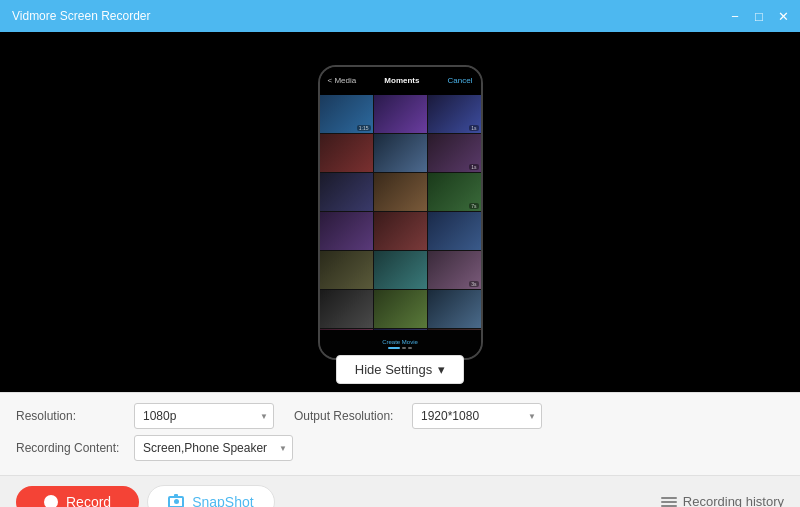 Image resolution: width=800 pixels, height=507 pixels. Describe the element at coordinates (454, 192) in the screenshot. I see `list-item: 7s` at that location.